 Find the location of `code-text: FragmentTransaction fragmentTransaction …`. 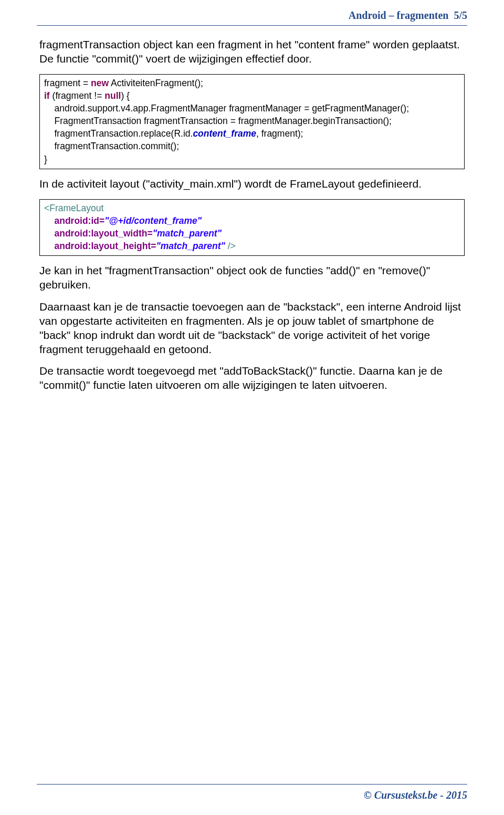

code-text: FragmentTransaction fragmentTransaction … is located at coordinates (218, 121).